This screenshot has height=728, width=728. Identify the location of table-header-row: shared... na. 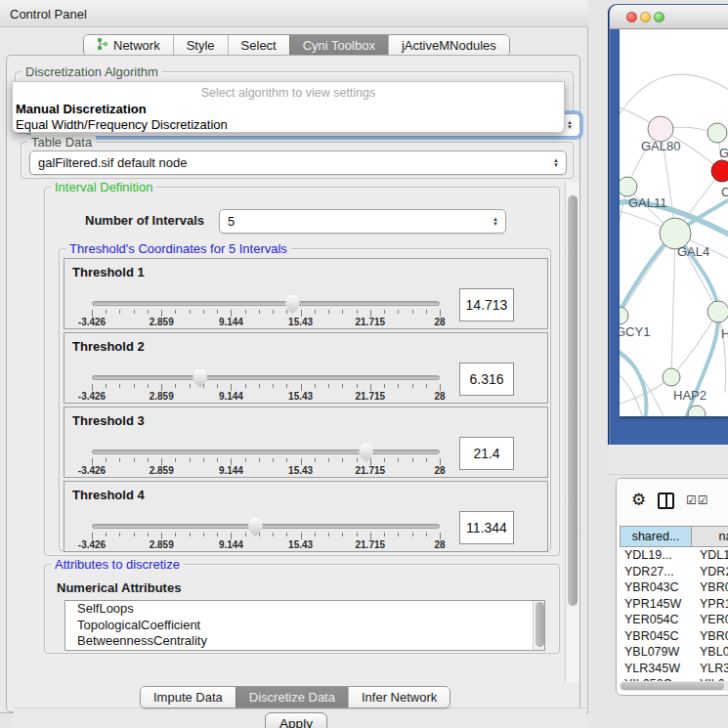
(674, 536).